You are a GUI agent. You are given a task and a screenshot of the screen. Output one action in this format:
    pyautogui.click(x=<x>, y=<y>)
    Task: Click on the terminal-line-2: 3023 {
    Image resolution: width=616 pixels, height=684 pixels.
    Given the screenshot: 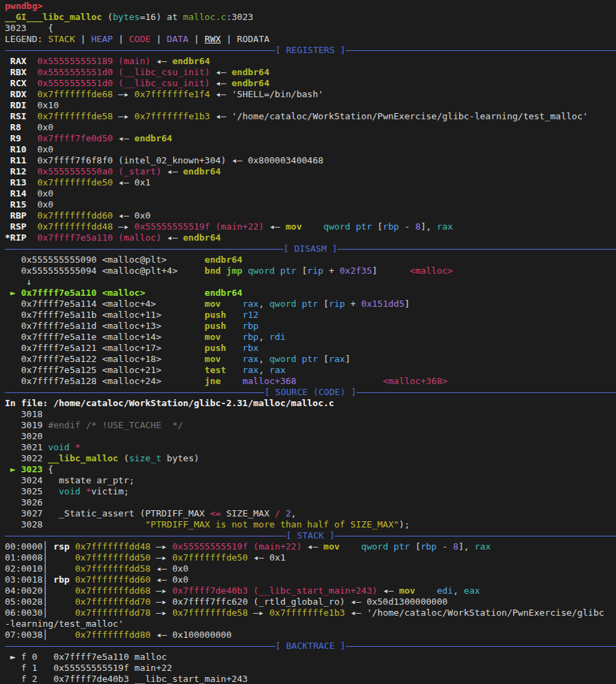 What is the action you would take?
    pyautogui.click(x=310, y=28)
    